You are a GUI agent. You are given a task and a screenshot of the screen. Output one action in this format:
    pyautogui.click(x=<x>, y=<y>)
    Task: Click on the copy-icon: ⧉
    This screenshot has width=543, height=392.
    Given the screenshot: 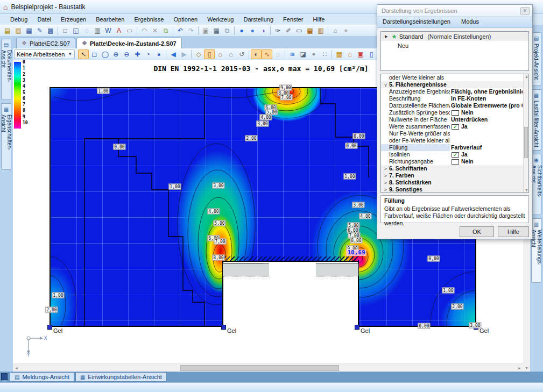 What is the action you would take?
    pyautogui.click(x=166, y=31)
    